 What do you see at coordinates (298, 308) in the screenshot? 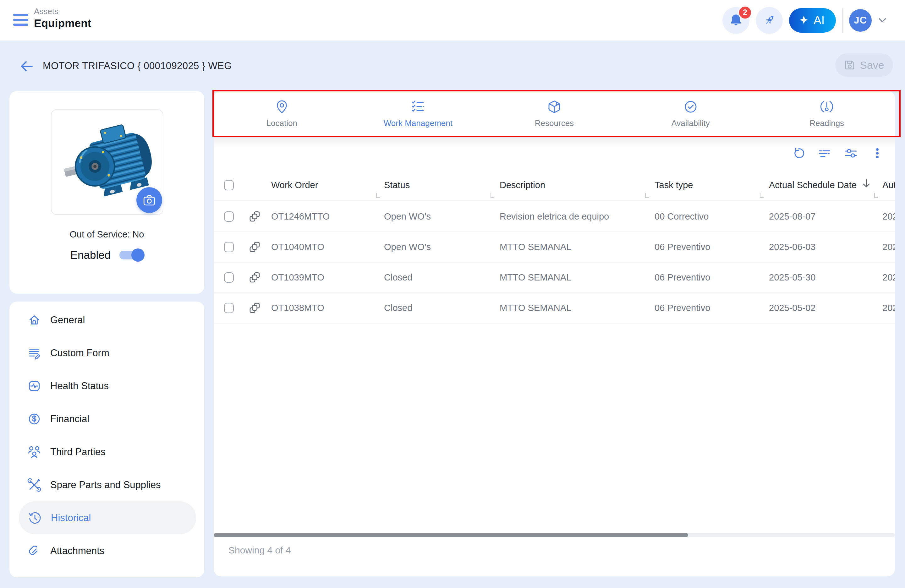
I see `cell-work-order: OT1038MTO` at bounding box center [298, 308].